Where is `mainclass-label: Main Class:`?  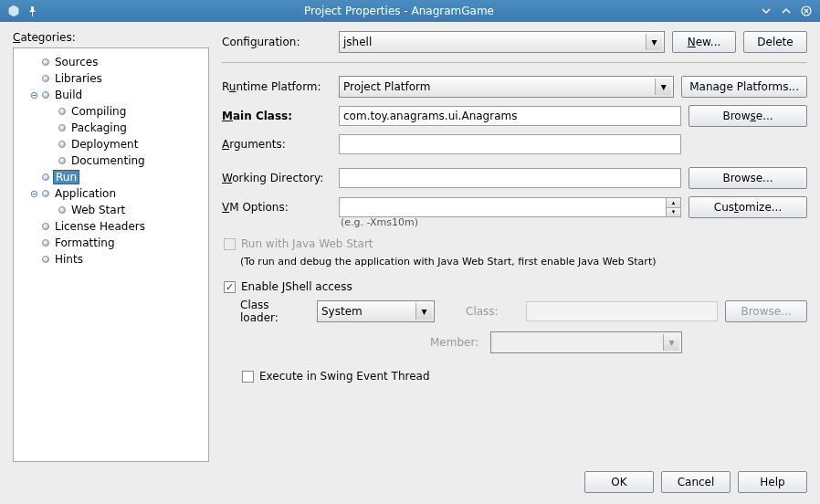 mainclass-label: Main Class: is located at coordinates (277, 116).